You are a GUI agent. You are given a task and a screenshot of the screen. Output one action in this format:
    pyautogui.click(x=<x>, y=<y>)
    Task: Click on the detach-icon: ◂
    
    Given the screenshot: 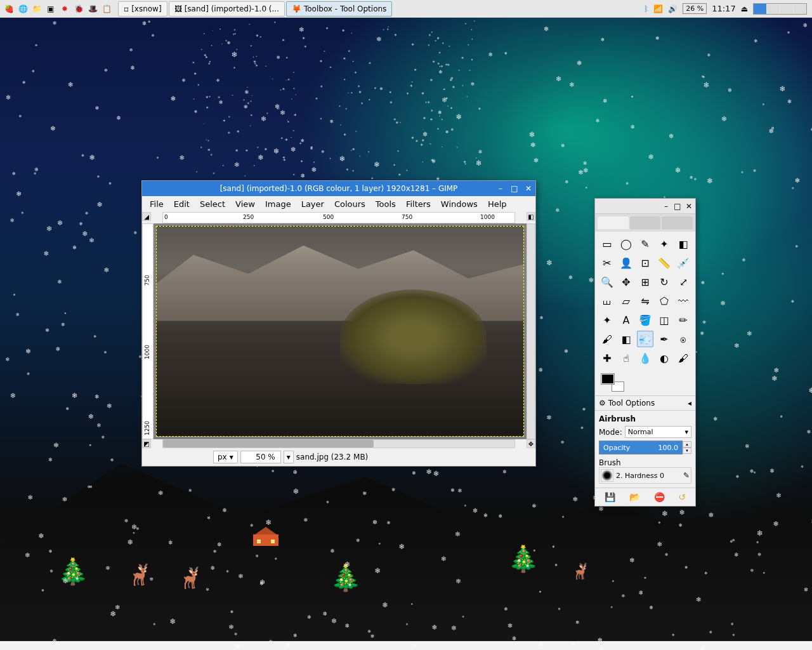 What is the action you would take?
    pyautogui.click(x=690, y=403)
    